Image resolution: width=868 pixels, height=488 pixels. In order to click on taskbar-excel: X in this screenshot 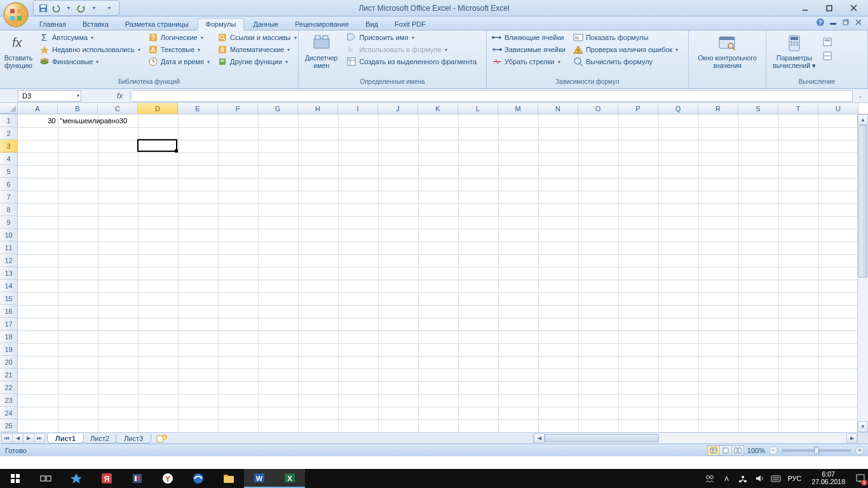, I will do `click(290, 478)`.